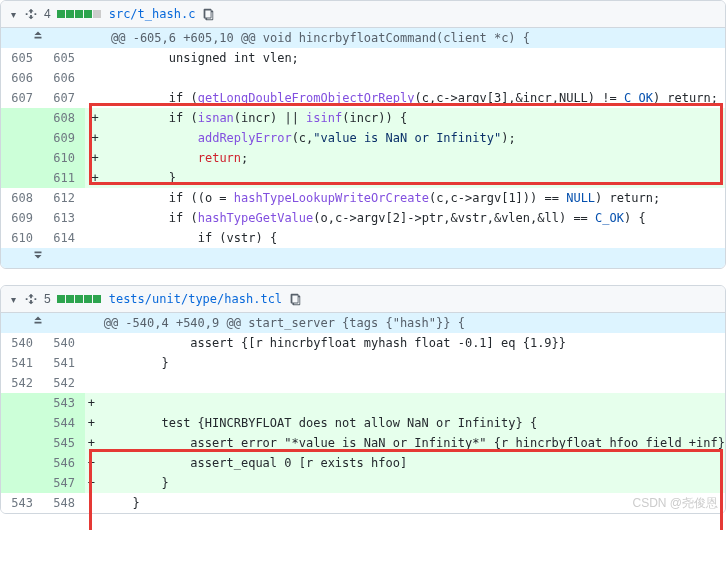 Image resolution: width=726 pixels, height=567 pixels. I want to click on code-line: if (hashTypeGetValue(o,c->argv[2]->ptr,&…, so click(415, 218).